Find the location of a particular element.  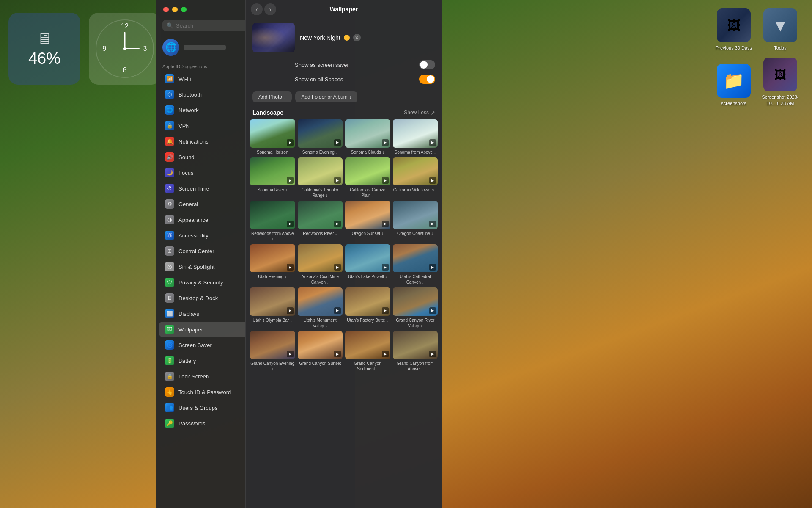

wallpaper-item-oregon-coast: ▶ Oregon Coastline ↓ is located at coordinates (415, 221).